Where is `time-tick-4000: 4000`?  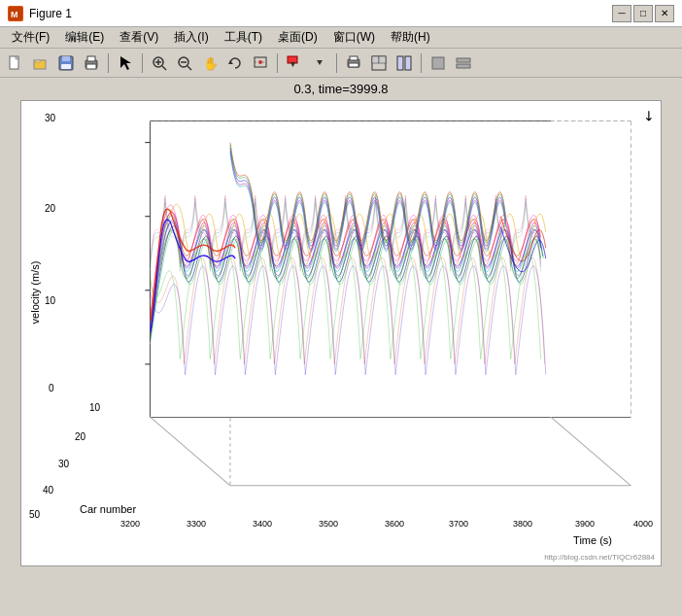
time-tick-4000: 4000 is located at coordinates (643, 524).